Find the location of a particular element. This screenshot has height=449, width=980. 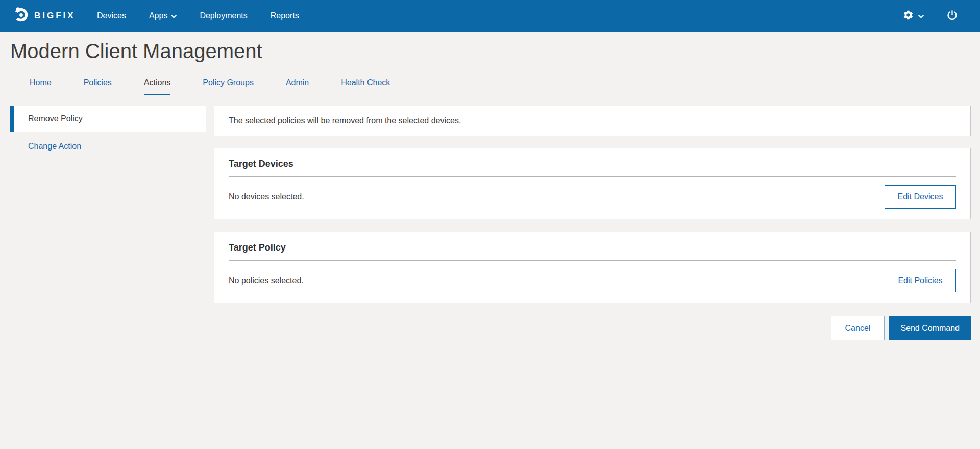

tab-policy-groups: Policy Groups is located at coordinates (228, 87).